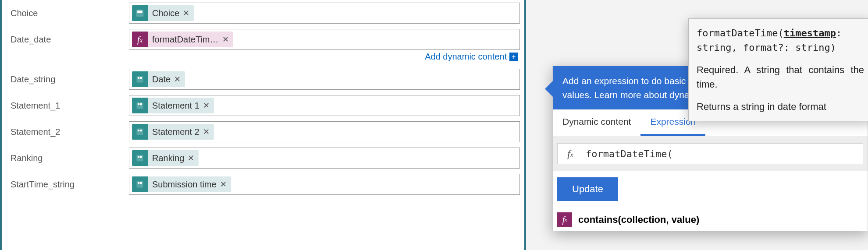 The height and width of the screenshot is (250, 868). Describe the element at coordinates (176, 106) in the screenshot. I see `token-text: Statement 1` at that location.